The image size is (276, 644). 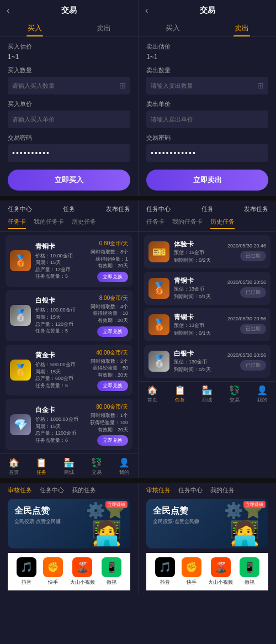 I want to click on right-trade-form: 卖出估价 1~1 卖出数量 ⊞ 卖出单价 交易密码 •••••••••••• 立…, so click(x=208, y=117).